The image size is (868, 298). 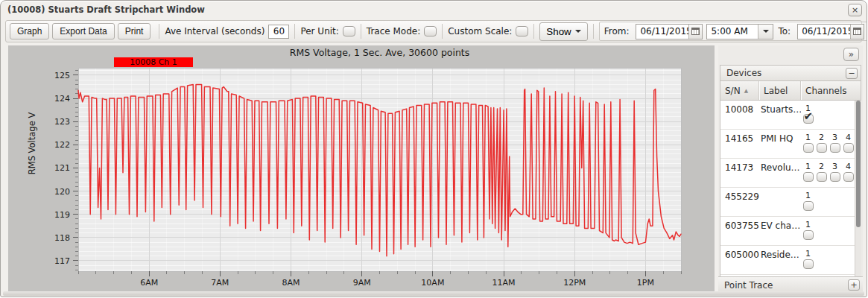 I want to click on collapse-panel-icon: », so click(x=851, y=54).